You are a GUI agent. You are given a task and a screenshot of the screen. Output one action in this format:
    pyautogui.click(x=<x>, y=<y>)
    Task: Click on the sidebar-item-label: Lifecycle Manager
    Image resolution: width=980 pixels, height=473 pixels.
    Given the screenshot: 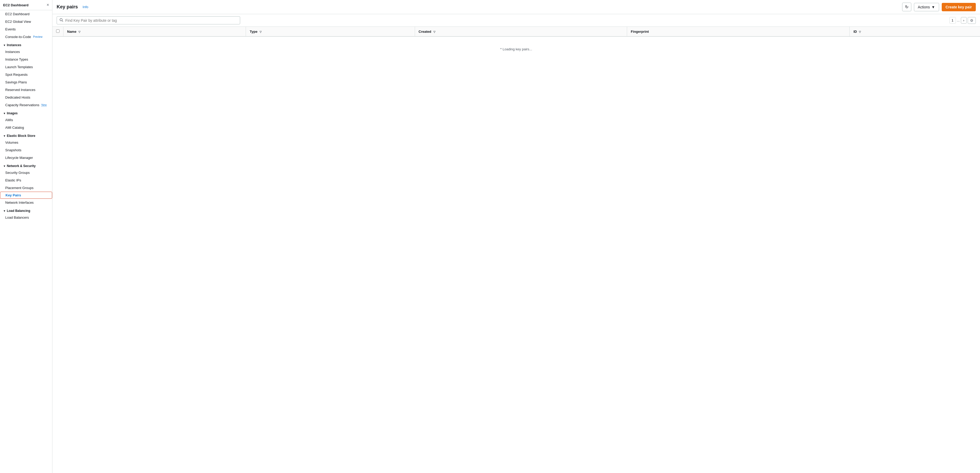 What is the action you would take?
    pyautogui.click(x=19, y=158)
    